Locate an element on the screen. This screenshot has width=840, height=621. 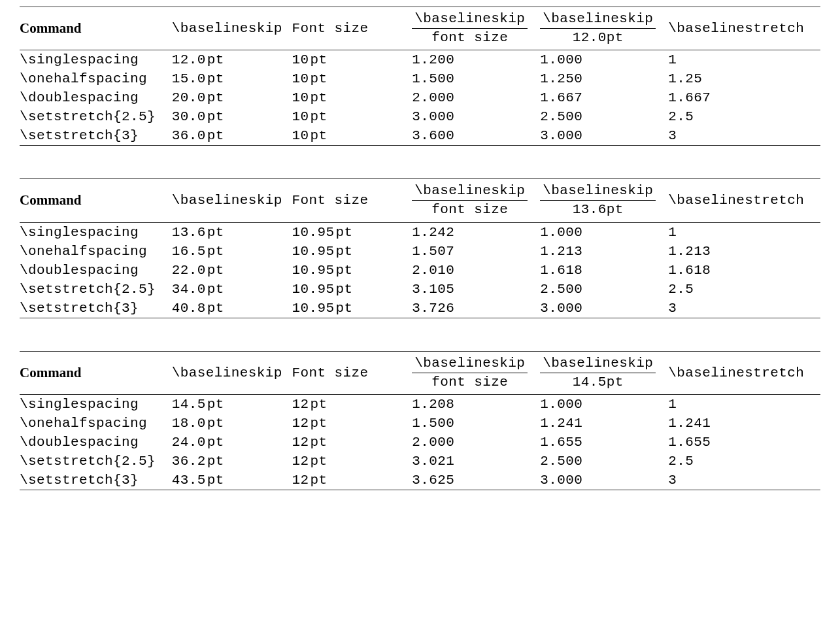
cell-baselinestretch: 1.25 is located at coordinates (744, 78).